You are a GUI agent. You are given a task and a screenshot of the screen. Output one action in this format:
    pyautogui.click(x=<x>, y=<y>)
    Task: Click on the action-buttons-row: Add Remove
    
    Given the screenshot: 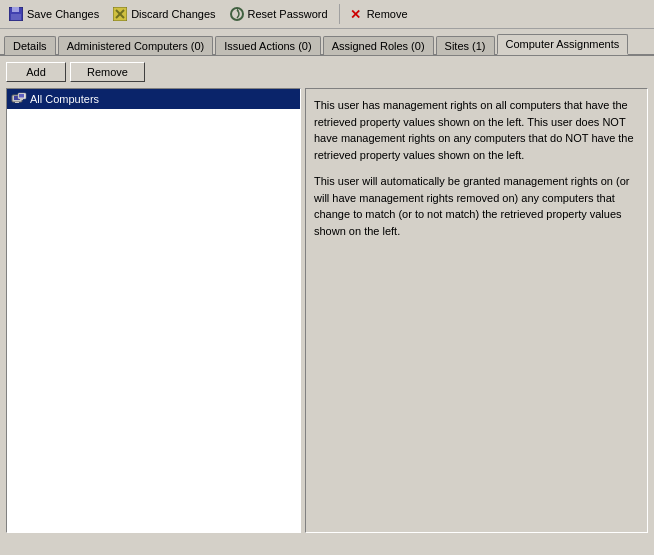 What is the action you would take?
    pyautogui.click(x=327, y=72)
    